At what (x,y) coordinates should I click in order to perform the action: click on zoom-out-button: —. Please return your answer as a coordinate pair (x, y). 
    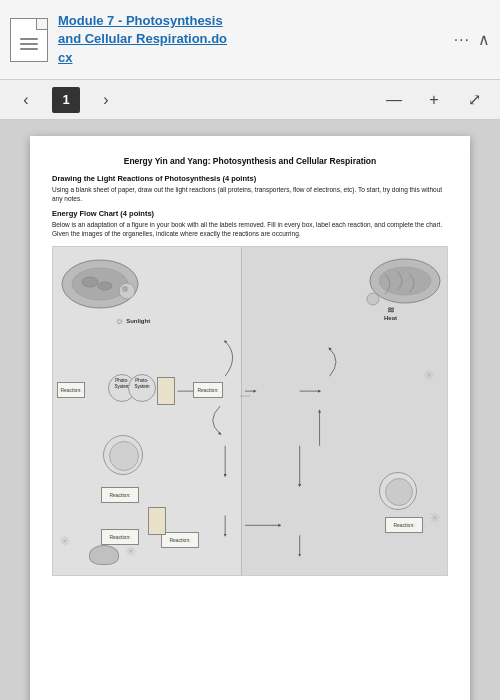
    Looking at the image, I should click on (394, 100).